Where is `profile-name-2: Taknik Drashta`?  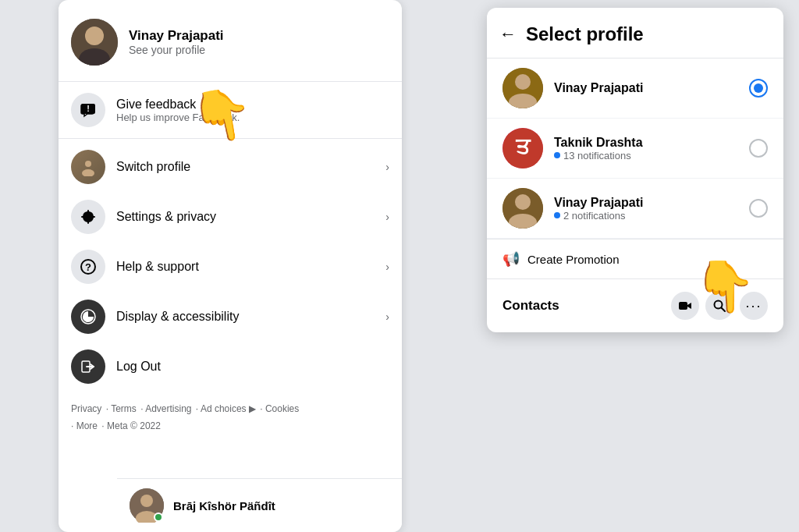
profile-name-2: Taknik Drashta is located at coordinates (652, 143).